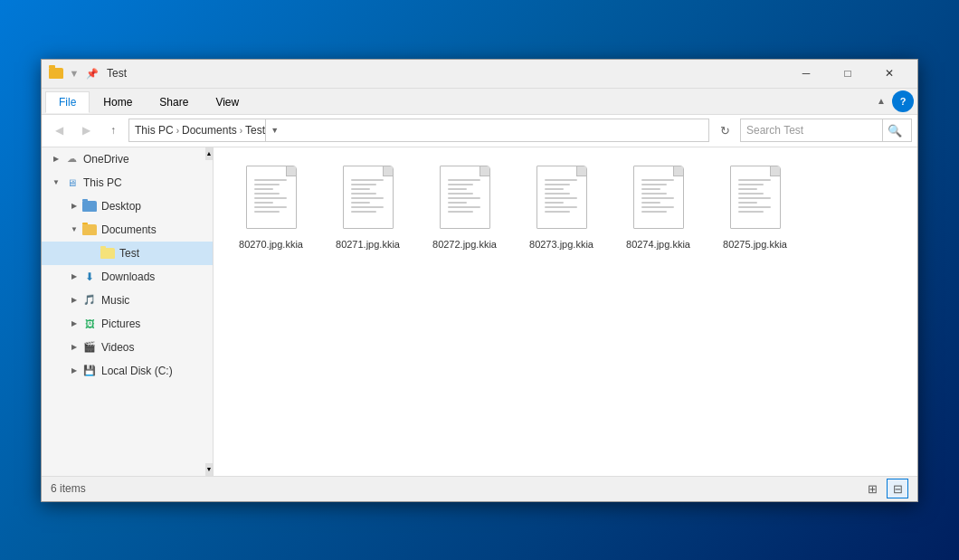 The image size is (959, 560). I want to click on toggle-pictures: ▶, so click(74, 324).